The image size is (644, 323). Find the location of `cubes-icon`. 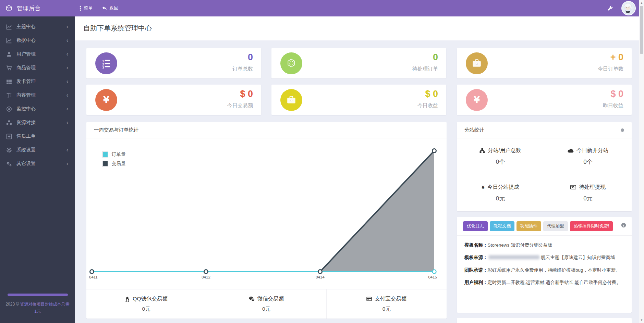

cubes-icon is located at coordinates (9, 123).